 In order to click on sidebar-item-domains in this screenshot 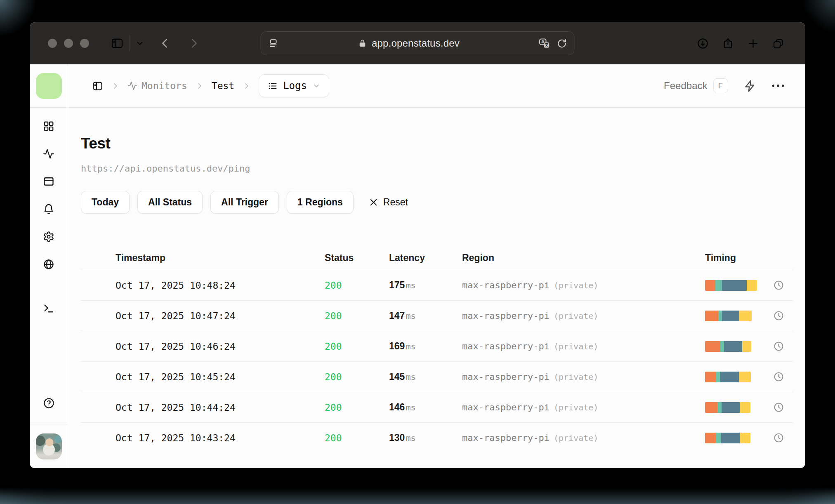, I will do `click(49, 264)`.